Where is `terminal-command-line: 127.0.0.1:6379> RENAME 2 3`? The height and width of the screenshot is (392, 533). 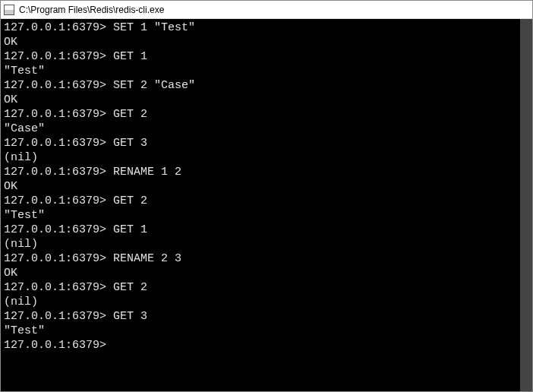 terminal-command-line: 127.0.0.1:6379> RENAME 2 3 is located at coordinates (260, 258).